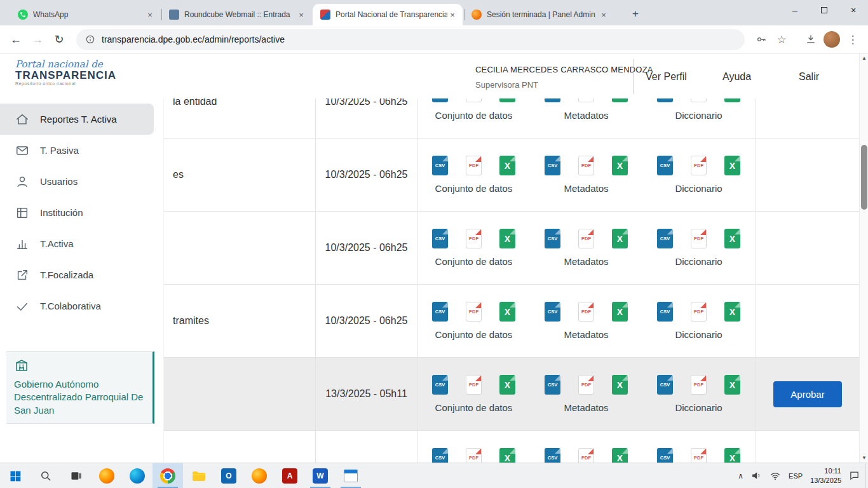  What do you see at coordinates (81, 182) in the screenshot?
I see `sidebar-item-usuarios: Usuarios` at bounding box center [81, 182].